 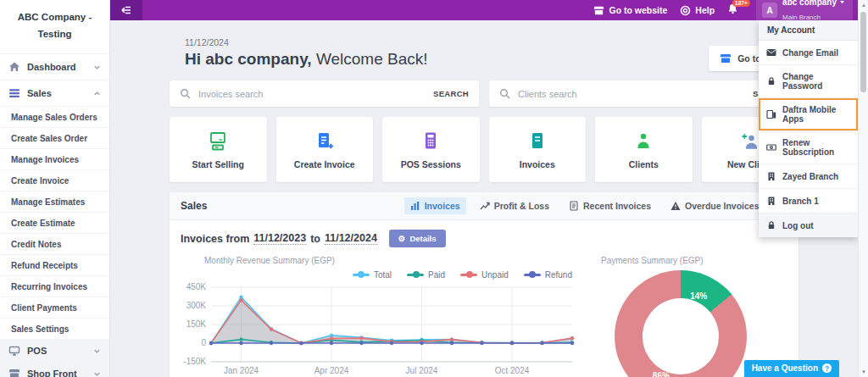 What do you see at coordinates (242, 371) in the screenshot?
I see `svg-text: Jan 2024` at bounding box center [242, 371].